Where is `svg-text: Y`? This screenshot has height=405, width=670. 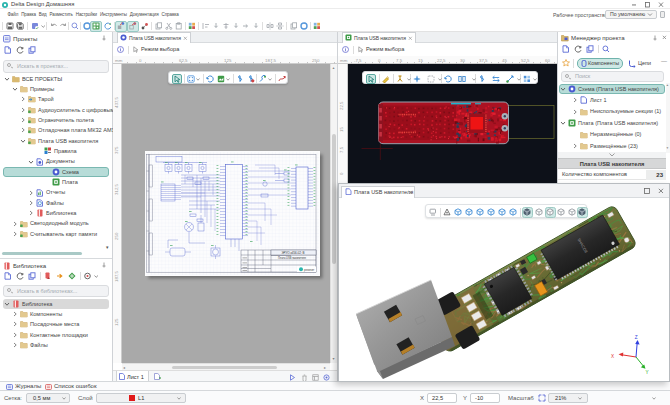
svg-text: Y is located at coordinates (648, 372).